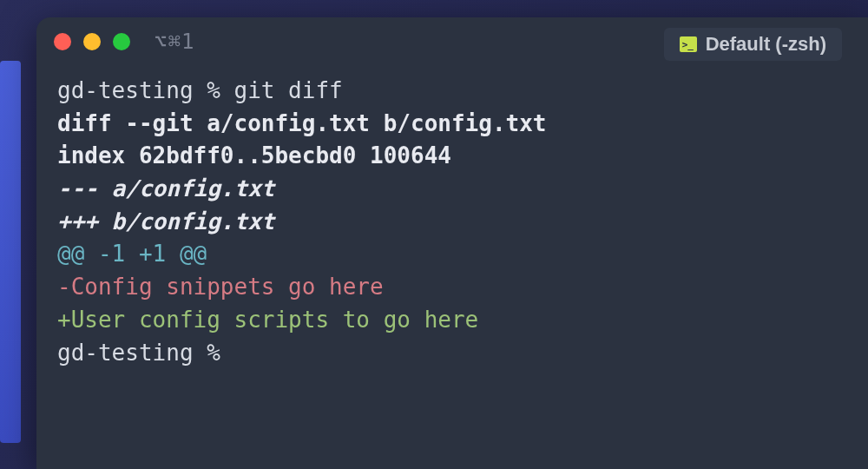  I want to click on traffic-lights, so click(92, 42).